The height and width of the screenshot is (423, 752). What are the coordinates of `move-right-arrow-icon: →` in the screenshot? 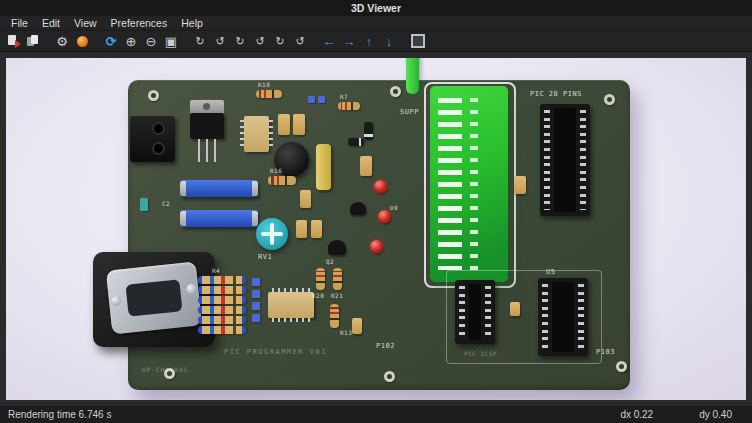 It's located at (349, 41).